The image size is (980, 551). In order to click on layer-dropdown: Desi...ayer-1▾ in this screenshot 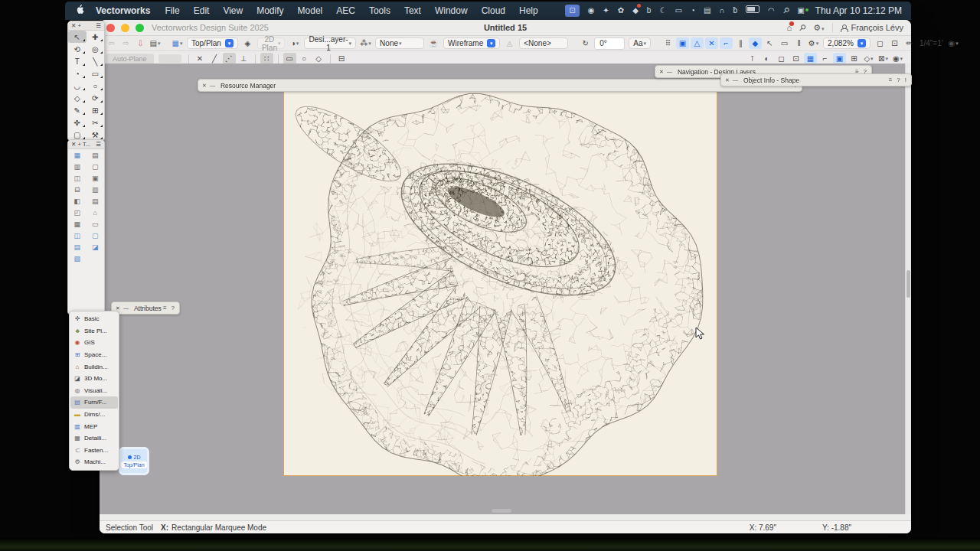, I will do `click(330, 43)`.